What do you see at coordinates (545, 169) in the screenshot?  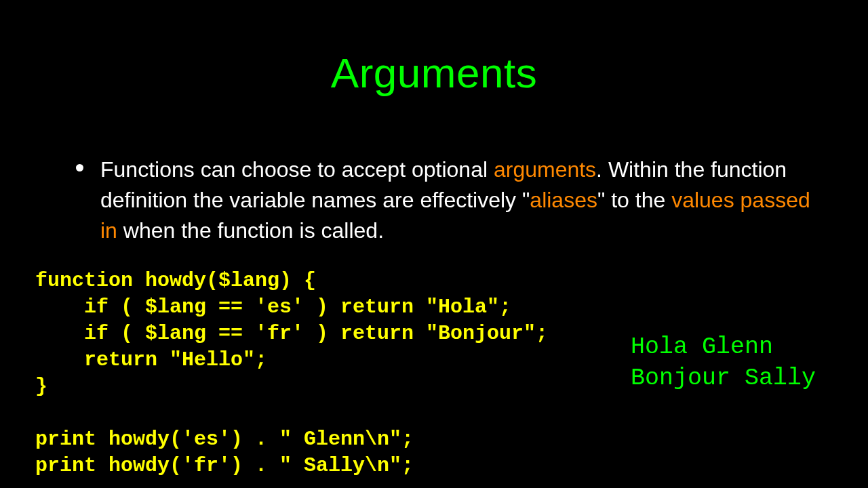 I see `bullet-highlight-arguments: arguments` at bounding box center [545, 169].